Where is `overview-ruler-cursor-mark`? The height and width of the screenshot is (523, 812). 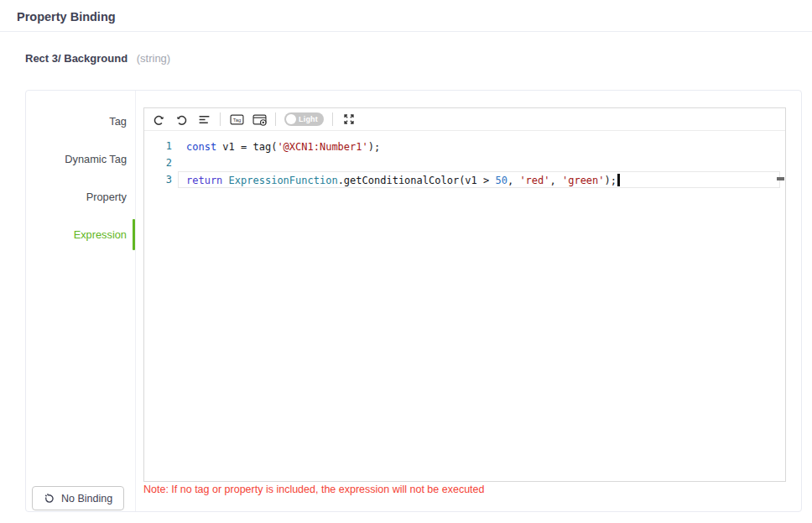 overview-ruler-cursor-mark is located at coordinates (780, 179).